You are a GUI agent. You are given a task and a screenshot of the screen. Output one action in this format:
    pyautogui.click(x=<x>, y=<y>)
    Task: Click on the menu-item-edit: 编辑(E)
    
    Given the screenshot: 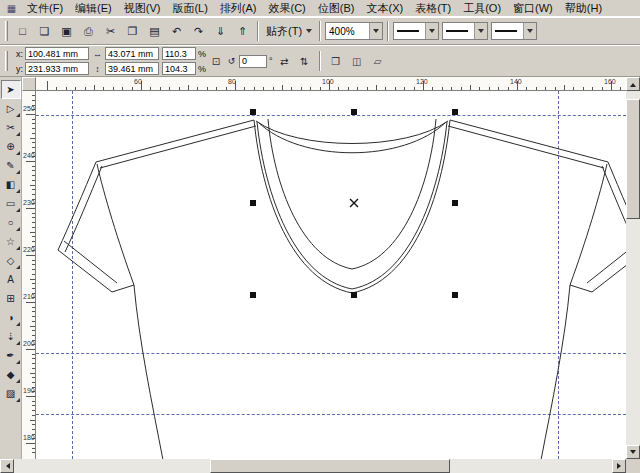 What is the action you would take?
    pyautogui.click(x=94, y=8)
    